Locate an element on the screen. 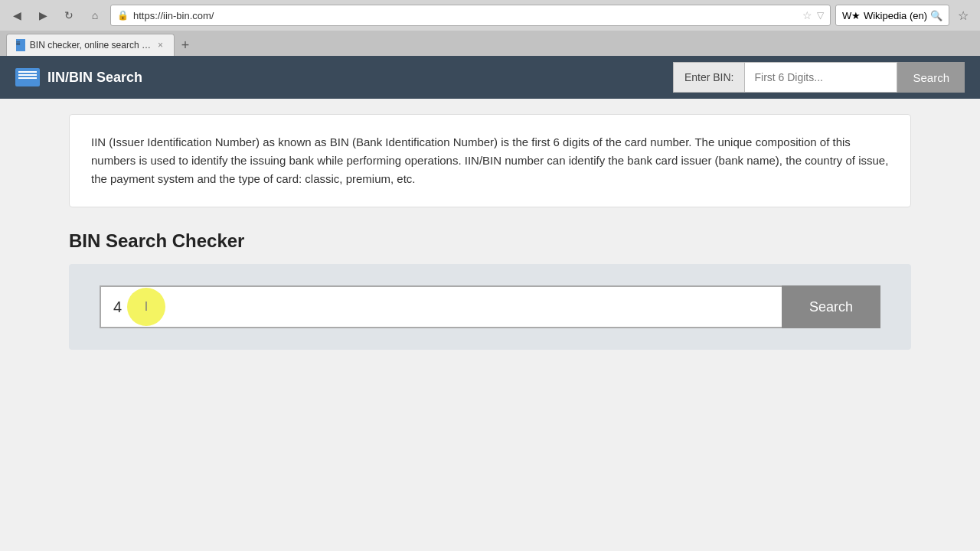 This screenshot has width=980, height=551. header-search-button: Search is located at coordinates (931, 77).